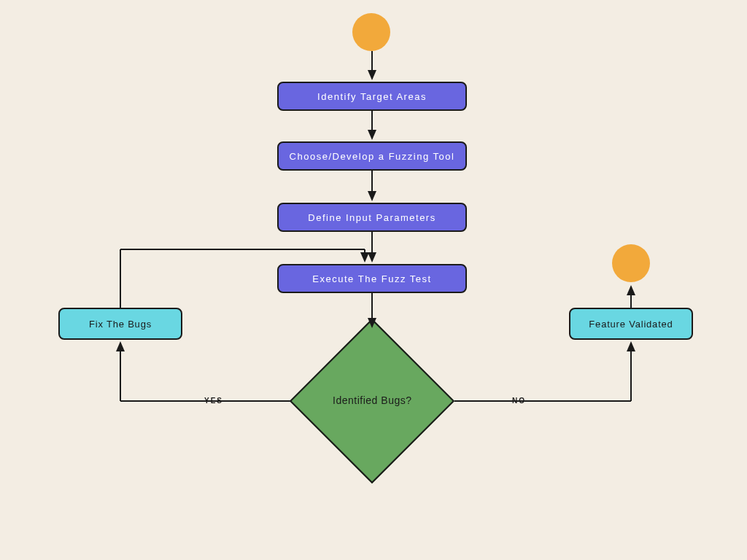 This screenshot has width=747, height=560. I want to click on step-feature-validated: Feature Validated, so click(631, 324).